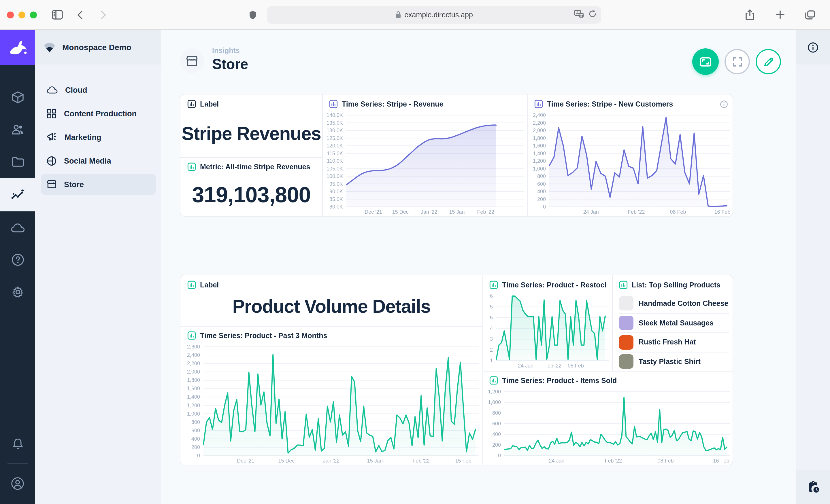 The width and height of the screenshot is (830, 504). What do you see at coordinates (18, 292) in the screenshot?
I see `module-settings-icon` at bounding box center [18, 292].